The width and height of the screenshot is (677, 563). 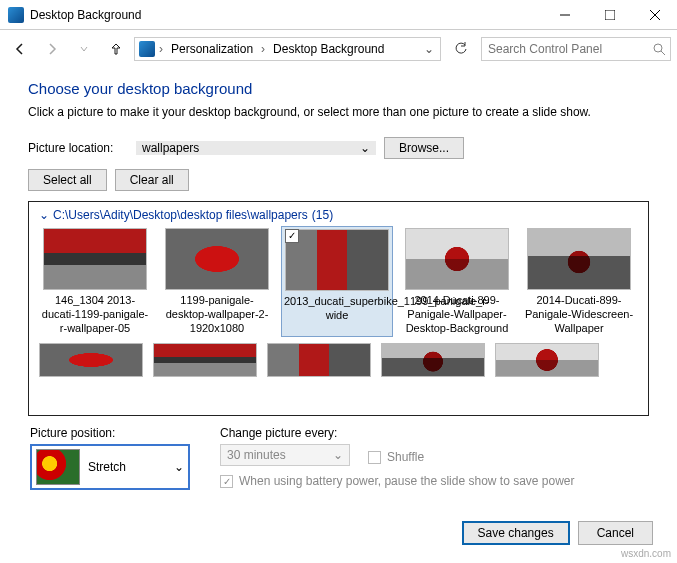 I want to click on picture-position-label: Picture position:, so click(x=110, y=433).